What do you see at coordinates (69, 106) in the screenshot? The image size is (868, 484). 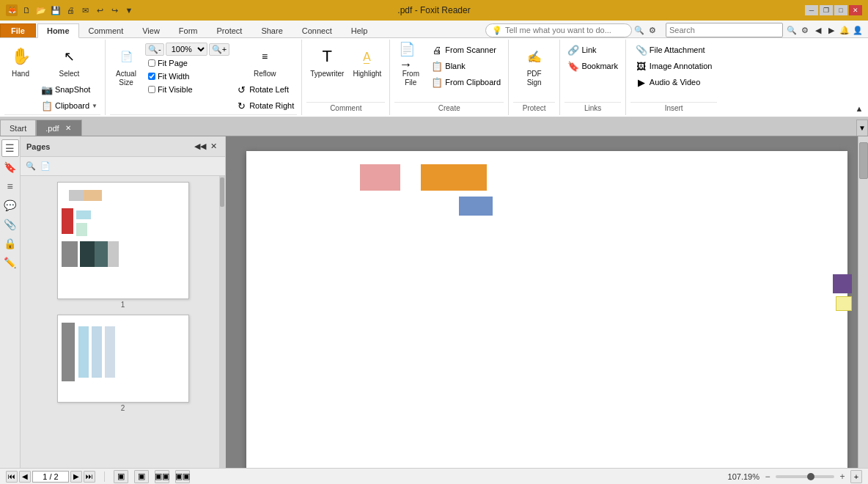 I see `clipboard-button: 📋 Clipboard ▼` at bounding box center [69, 106].